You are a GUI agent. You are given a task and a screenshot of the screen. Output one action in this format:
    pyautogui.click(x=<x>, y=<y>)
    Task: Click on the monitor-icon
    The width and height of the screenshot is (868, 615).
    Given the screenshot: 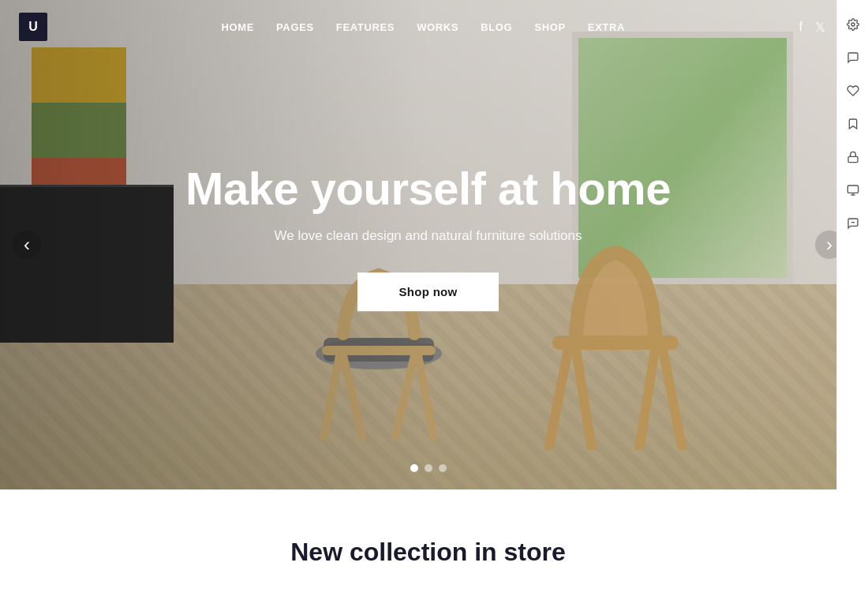 What is the action you would take?
    pyautogui.click(x=853, y=190)
    